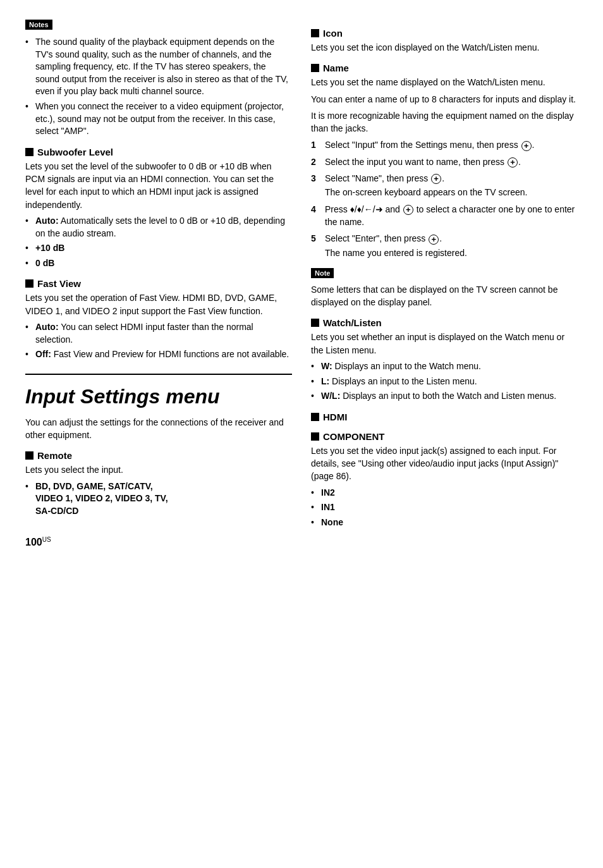 The image size is (603, 868). What do you see at coordinates (159, 228) in the screenshot?
I see `sub-auto: Auto: Automatically sets the level to 0 …` at bounding box center [159, 228].